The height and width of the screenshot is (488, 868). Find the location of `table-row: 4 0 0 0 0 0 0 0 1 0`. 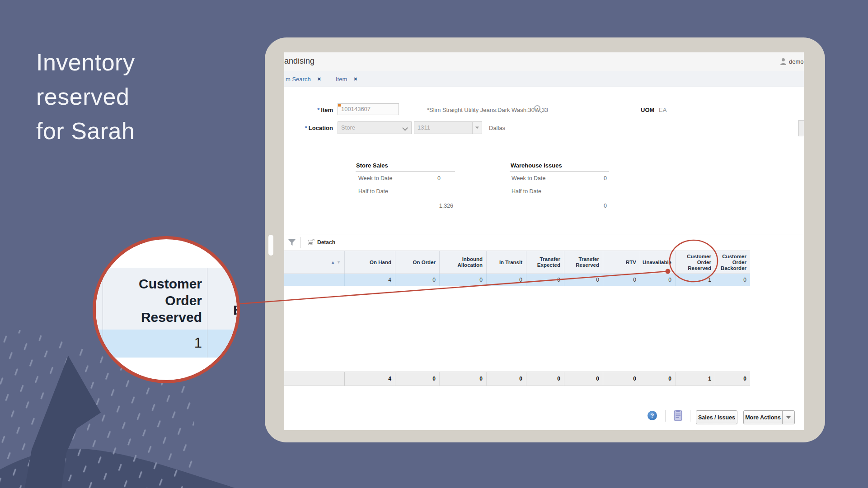

table-row: 4 0 0 0 0 0 0 0 1 0 is located at coordinates (517, 280).